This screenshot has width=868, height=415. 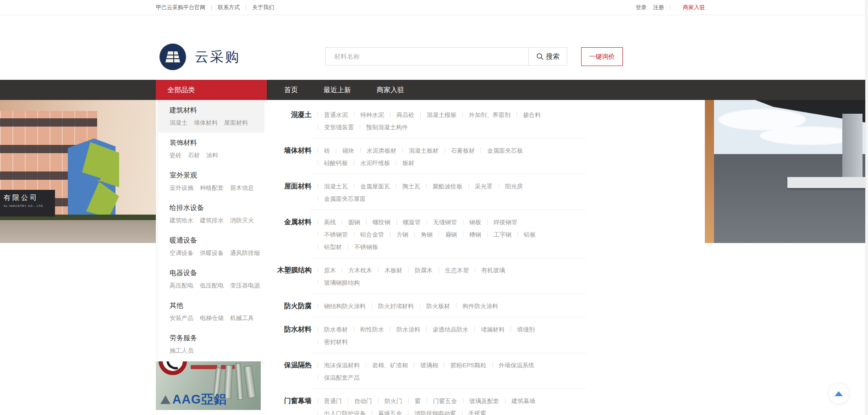 I want to click on scrollbar, so click(x=867, y=207).